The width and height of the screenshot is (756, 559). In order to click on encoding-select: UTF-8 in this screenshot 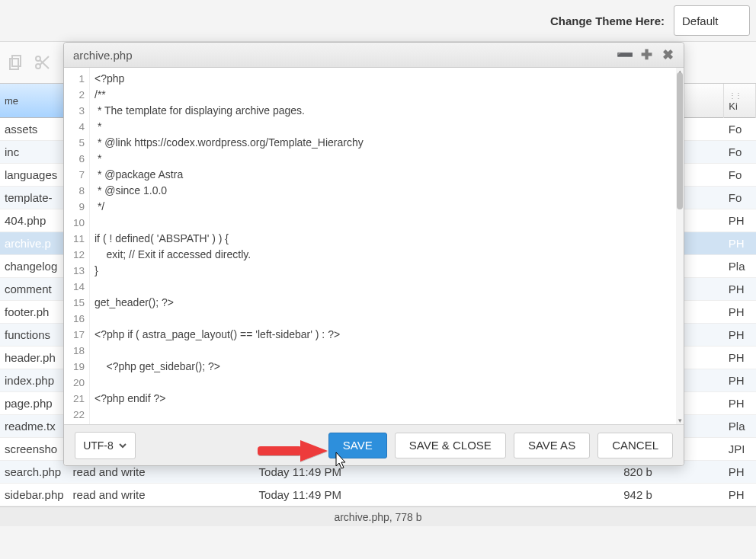, I will do `click(105, 446)`.